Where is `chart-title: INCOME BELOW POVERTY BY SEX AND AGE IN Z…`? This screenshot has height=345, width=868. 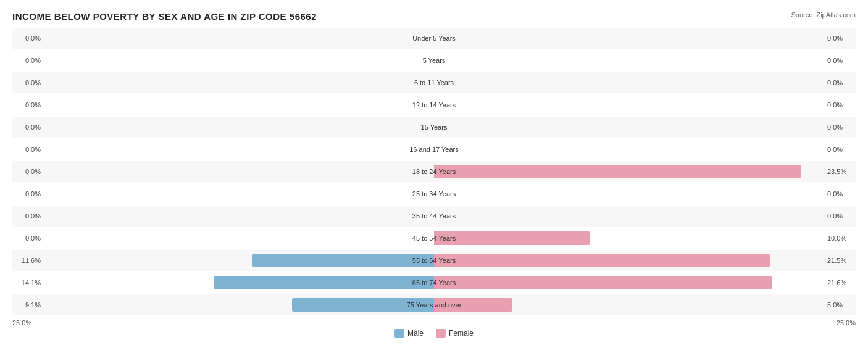 chart-title: INCOME BELOW POVERTY BY SEX AND AGE IN Z… is located at coordinates (164, 16).